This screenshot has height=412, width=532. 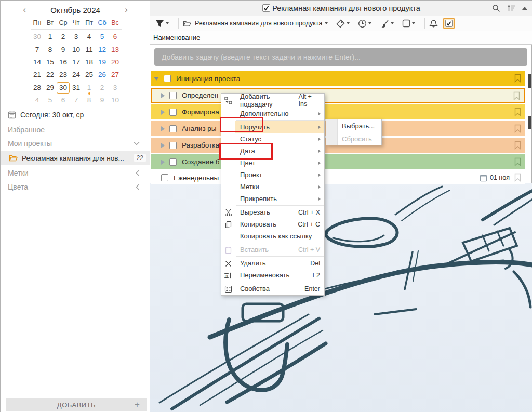 I want to click on task-row: Формирова, so click(x=338, y=112).